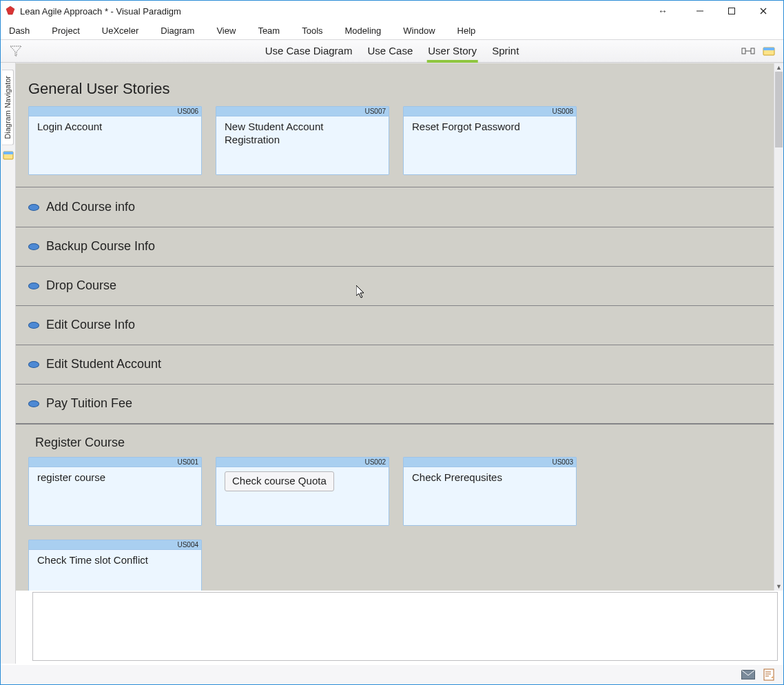  Describe the element at coordinates (395, 404) in the screenshot. I see `usecase-row: Pay Tuition Fee` at that location.